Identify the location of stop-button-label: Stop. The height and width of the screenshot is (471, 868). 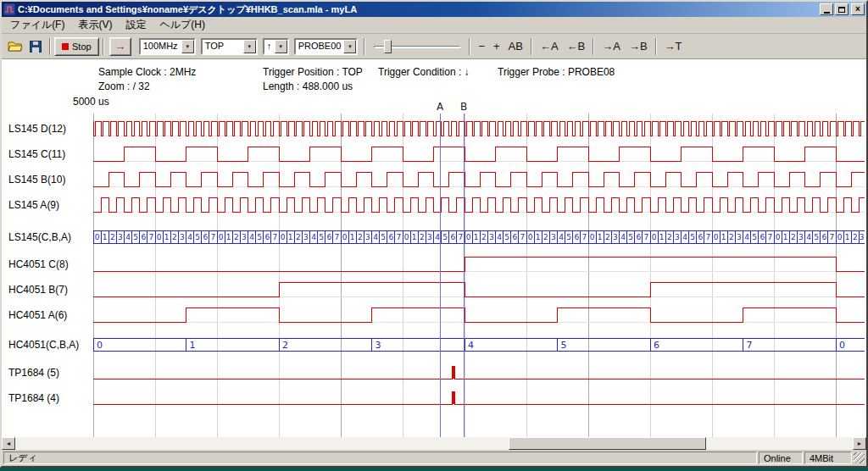
(81, 47).